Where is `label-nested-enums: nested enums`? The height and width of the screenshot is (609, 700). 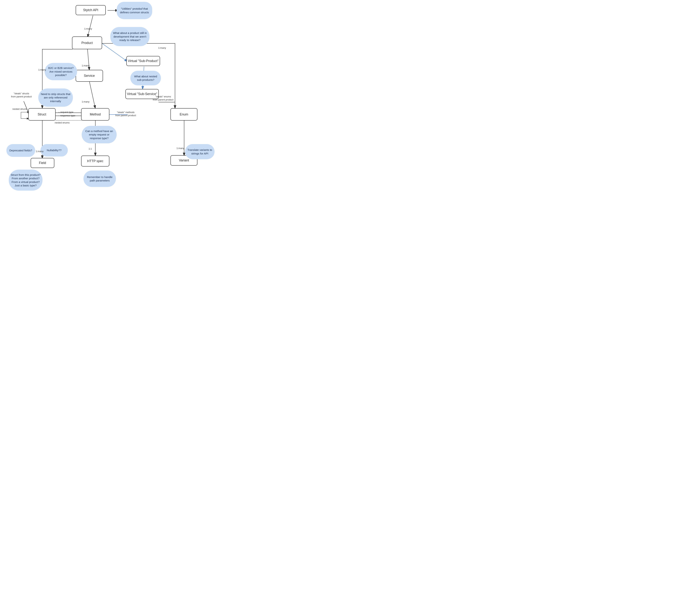 label-nested-enums: nested enums is located at coordinates (62, 123).